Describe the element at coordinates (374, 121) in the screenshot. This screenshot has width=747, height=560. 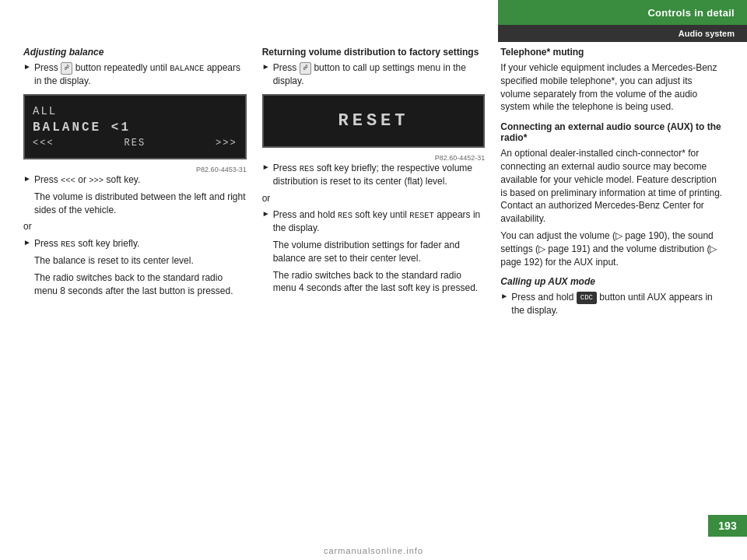
I see `reset-display: RESET` at that location.